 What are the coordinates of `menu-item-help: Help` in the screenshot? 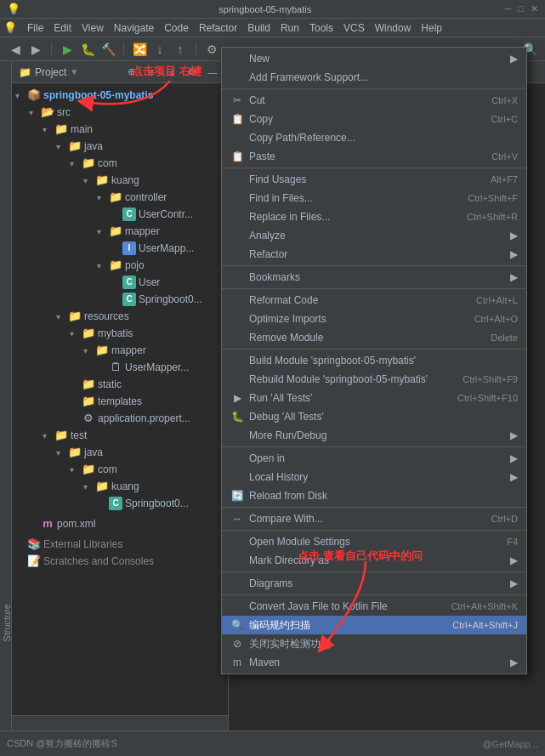 It's located at (432, 27).